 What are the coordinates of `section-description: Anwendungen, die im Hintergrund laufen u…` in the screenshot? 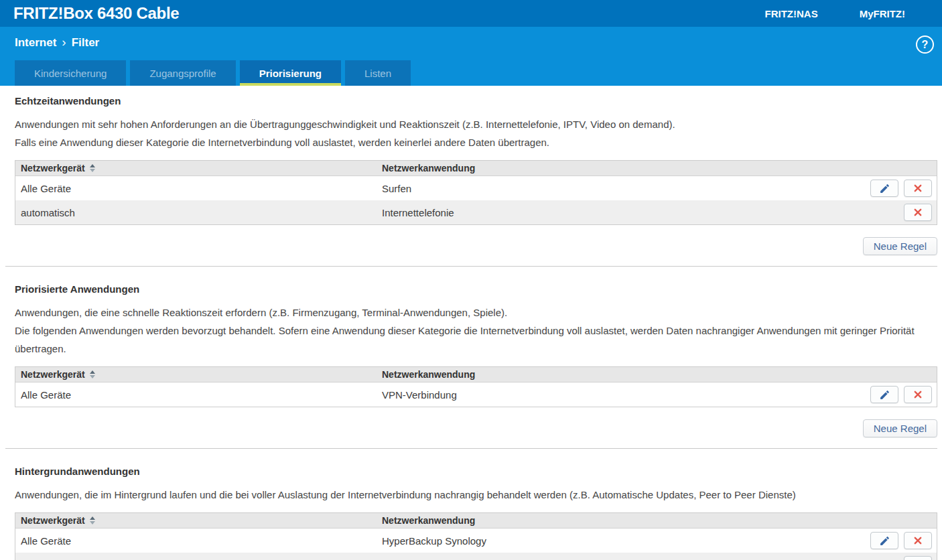 It's located at (476, 494).